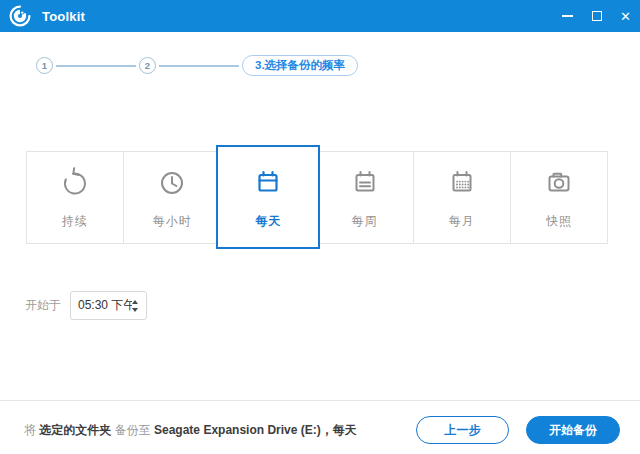  I want to click on spinner-up-icon, so click(135, 302).